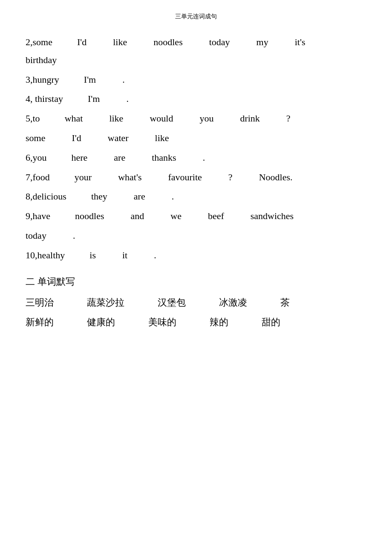 The image size is (392, 555). Describe the element at coordinates (162, 322) in the screenshot. I see `vocab-delicious: 美味的` at that location.